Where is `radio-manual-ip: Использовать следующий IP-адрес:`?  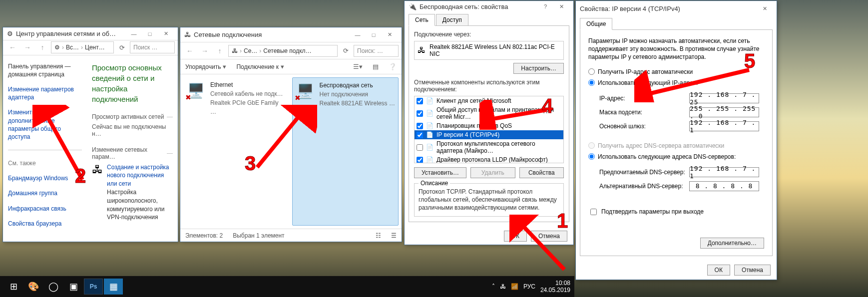 radio-manual-ip: Использовать следующий IP-адрес: is located at coordinates (676, 83).